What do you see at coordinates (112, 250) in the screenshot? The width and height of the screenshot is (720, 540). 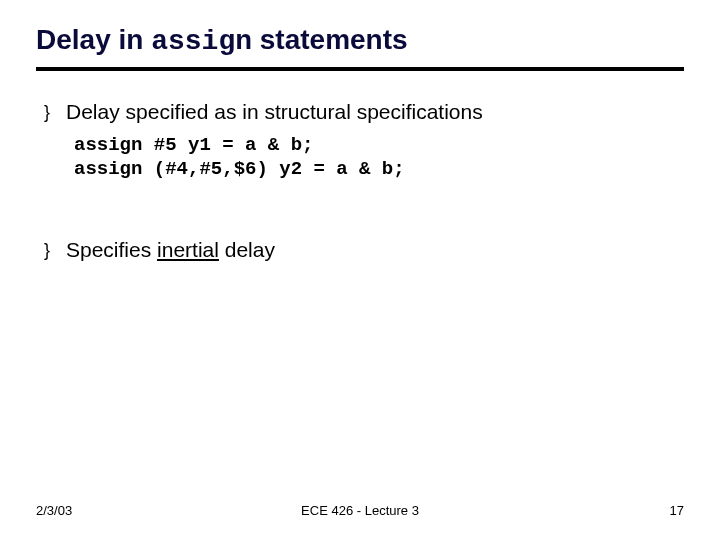 I see `bullet-2-pre: Specifies` at bounding box center [112, 250].